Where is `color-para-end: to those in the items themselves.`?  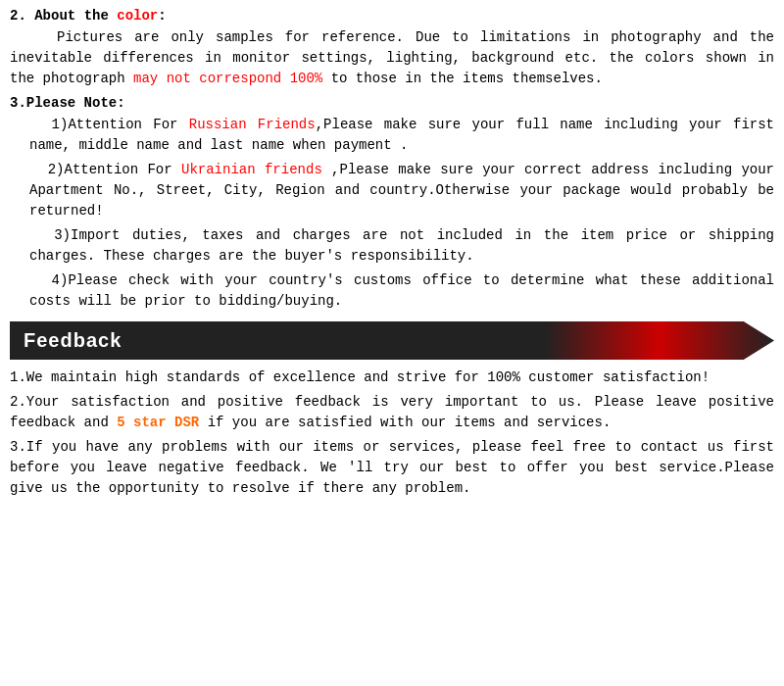 color-para-end: to those in the items themselves. is located at coordinates (463, 78).